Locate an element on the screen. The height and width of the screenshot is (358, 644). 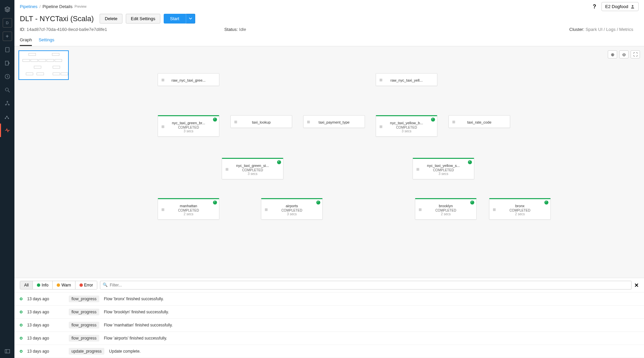
graph-node: ▦brooklynCOMPLETED2 secs is located at coordinates (446, 209).